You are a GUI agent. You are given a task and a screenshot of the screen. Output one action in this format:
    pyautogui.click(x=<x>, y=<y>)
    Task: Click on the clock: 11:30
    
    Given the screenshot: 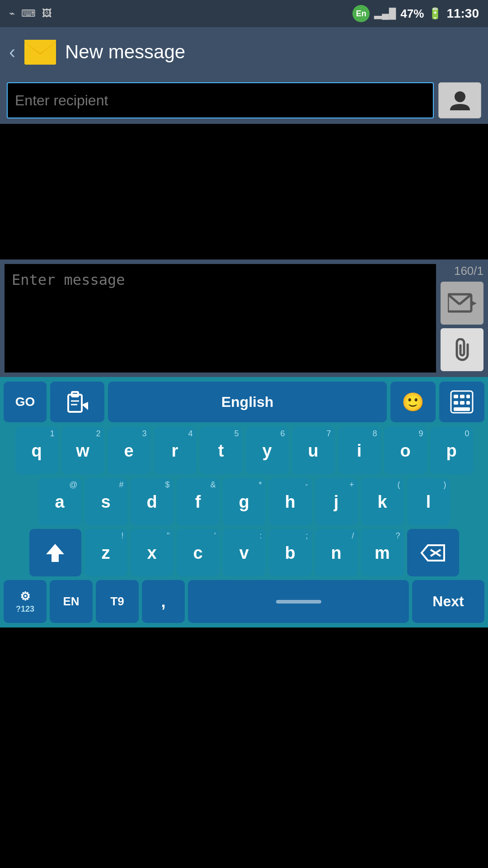 What is the action you would take?
    pyautogui.click(x=463, y=14)
    